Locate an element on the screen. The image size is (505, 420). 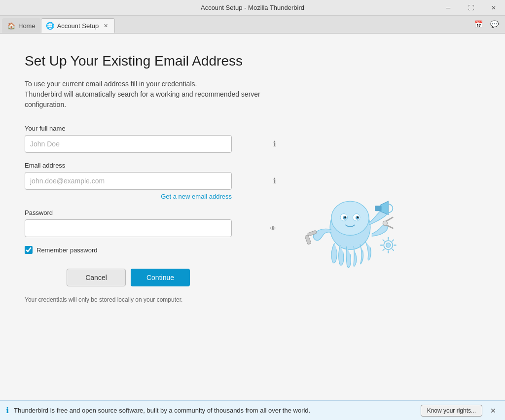
remember-password-row: Remember password is located at coordinates (153, 250).